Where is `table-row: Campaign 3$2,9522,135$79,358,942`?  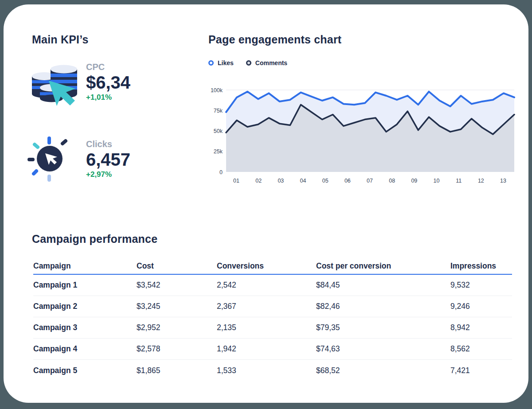
table-row: Campaign 3$2,9522,135$79,358,942 is located at coordinates (273, 328).